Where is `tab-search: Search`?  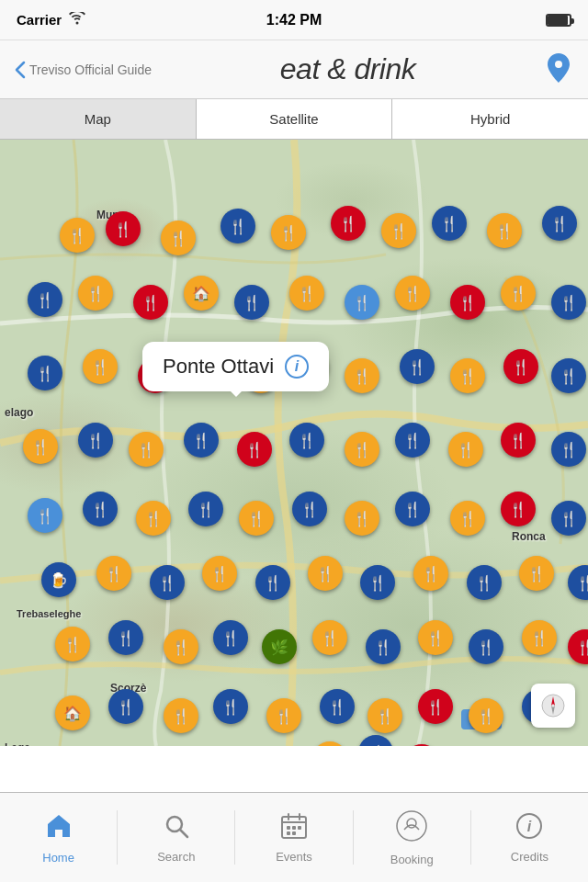 tab-search: Search is located at coordinates (176, 838).